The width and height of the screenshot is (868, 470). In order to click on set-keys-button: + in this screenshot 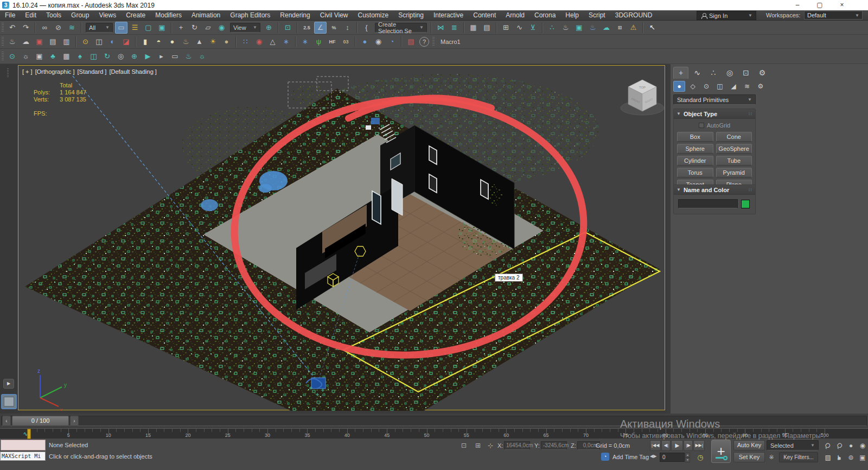, I will do `click(721, 452)`.